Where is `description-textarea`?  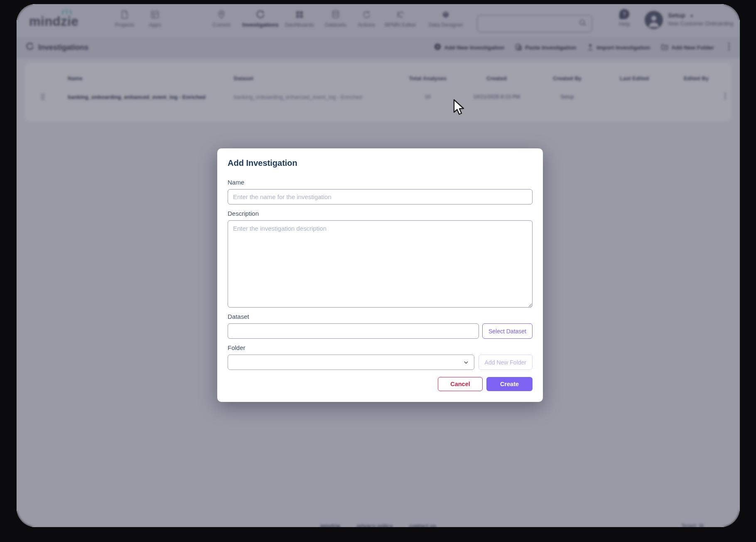
description-textarea is located at coordinates (380, 264).